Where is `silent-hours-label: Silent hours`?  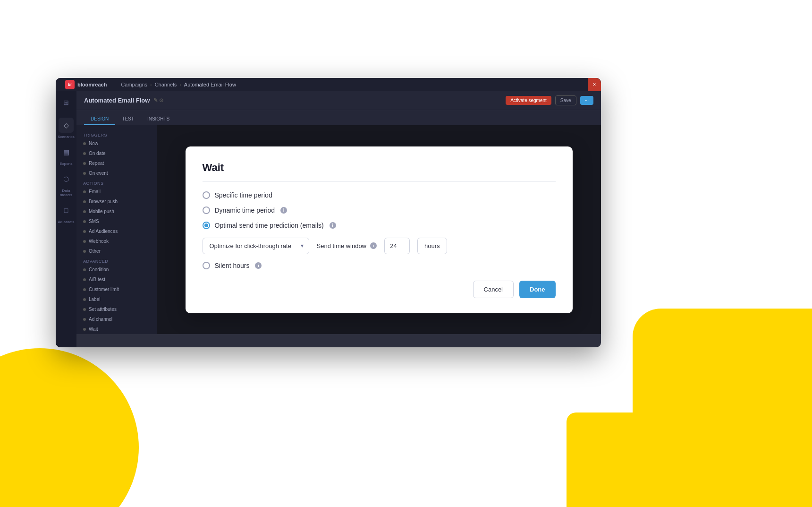
silent-hours-label: Silent hours is located at coordinates (232, 266).